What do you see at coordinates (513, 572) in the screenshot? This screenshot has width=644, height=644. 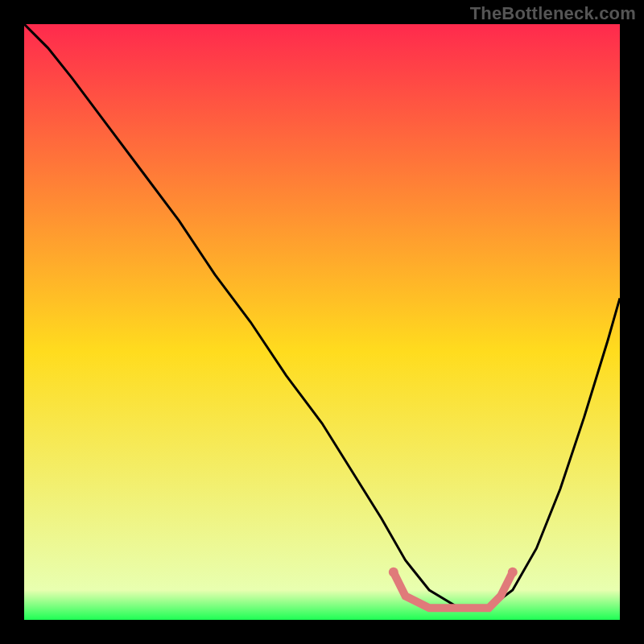 I see `highlight-dot-right` at bounding box center [513, 572].